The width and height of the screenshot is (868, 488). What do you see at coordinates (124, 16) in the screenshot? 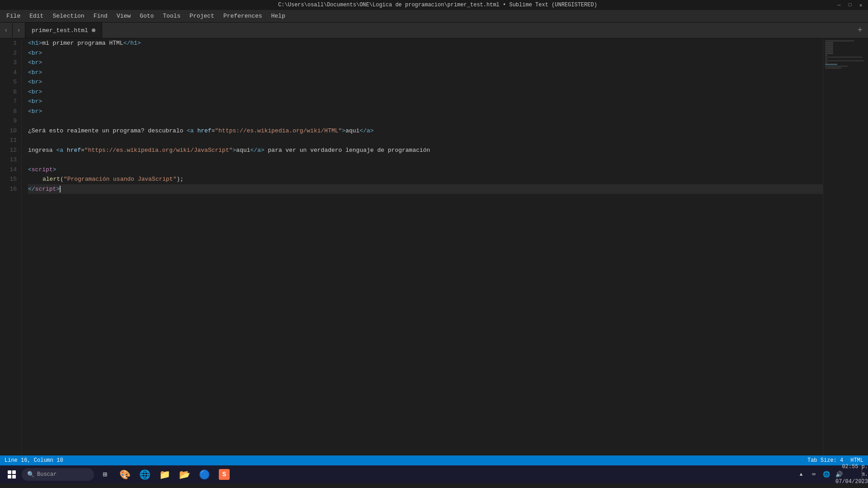
I see `menu-item-view: View` at bounding box center [124, 16].